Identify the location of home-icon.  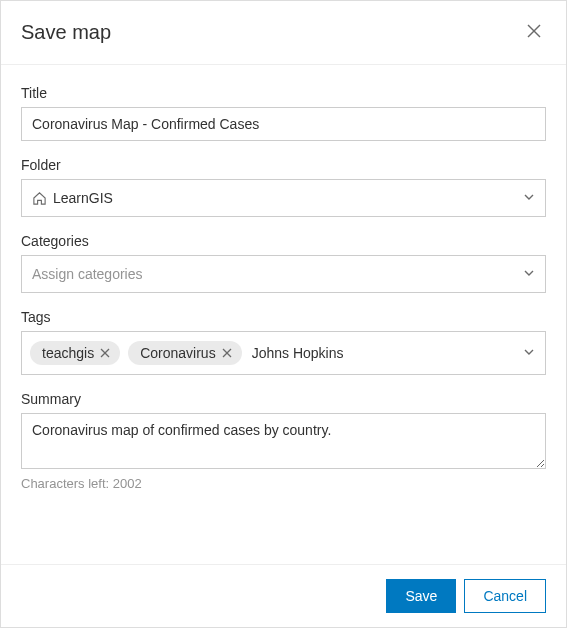
(40, 198).